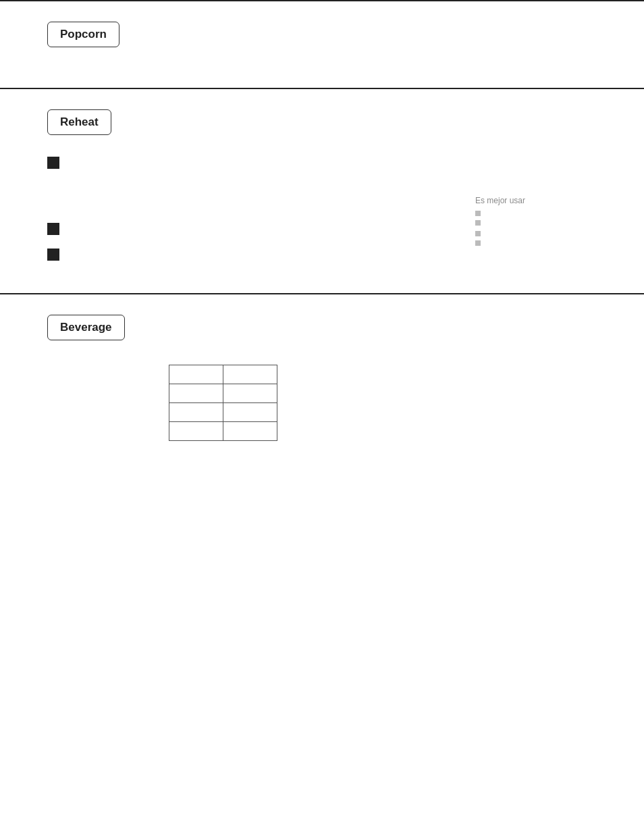 Image resolution: width=644 pixels, height=834 pixels. Describe the element at coordinates (536, 214) in the screenshot. I see `reheat-right-column: Es mejor usar` at that location.